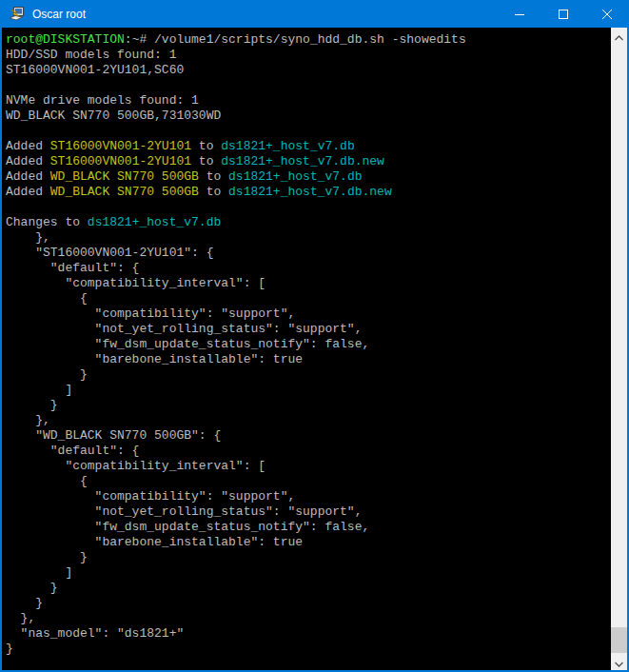 The height and width of the screenshot is (672, 629). Describe the element at coordinates (563, 14) in the screenshot. I see `maximize-icon` at that location.